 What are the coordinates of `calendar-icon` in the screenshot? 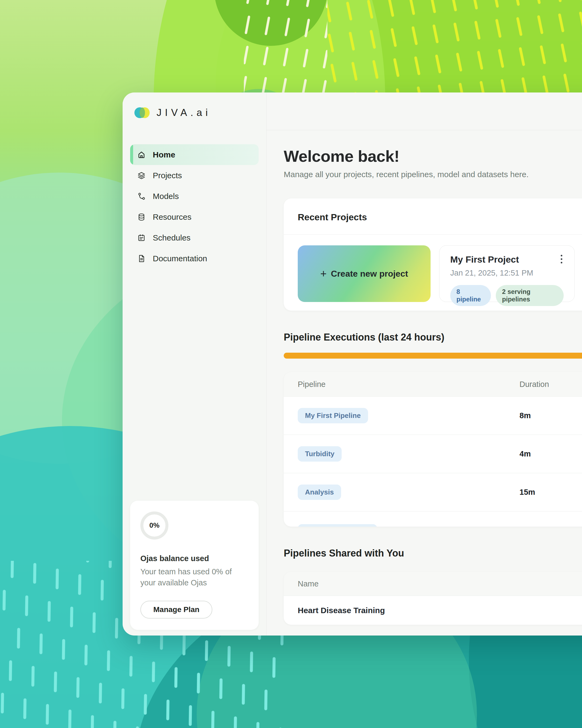 It's located at (141, 238).